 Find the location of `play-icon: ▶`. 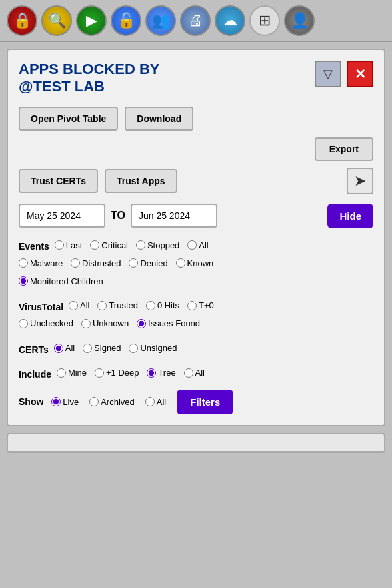

play-icon: ▶ is located at coordinates (91, 21).